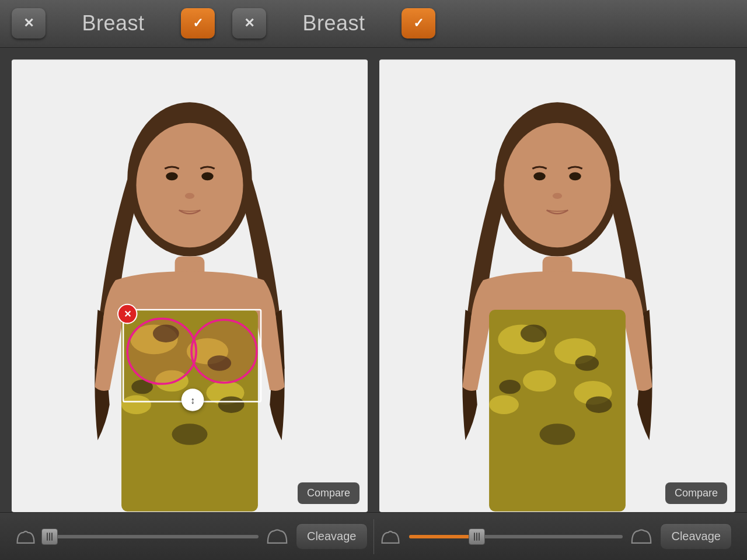 This screenshot has height=560, width=747. Describe the element at coordinates (641, 537) in the screenshot. I see `right-breast-icon-large` at that location.